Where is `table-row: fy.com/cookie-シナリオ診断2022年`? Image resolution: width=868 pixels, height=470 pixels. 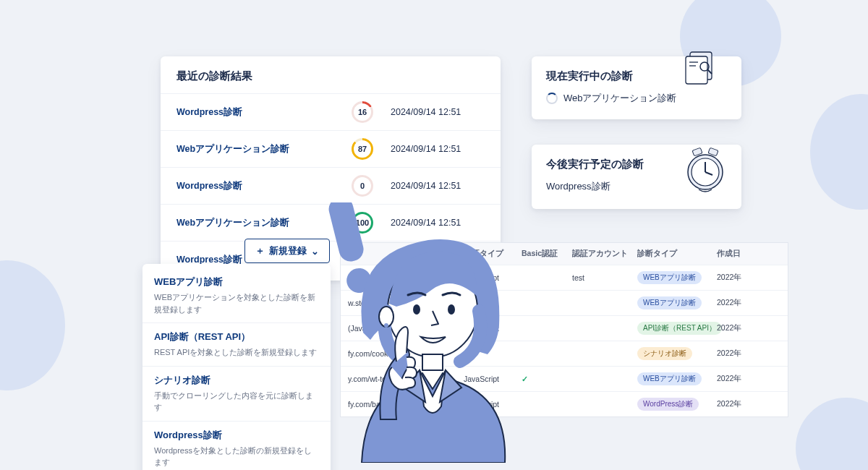
table-row: fy.com/cookie-シナリオ診断2022年 is located at coordinates (564, 353).